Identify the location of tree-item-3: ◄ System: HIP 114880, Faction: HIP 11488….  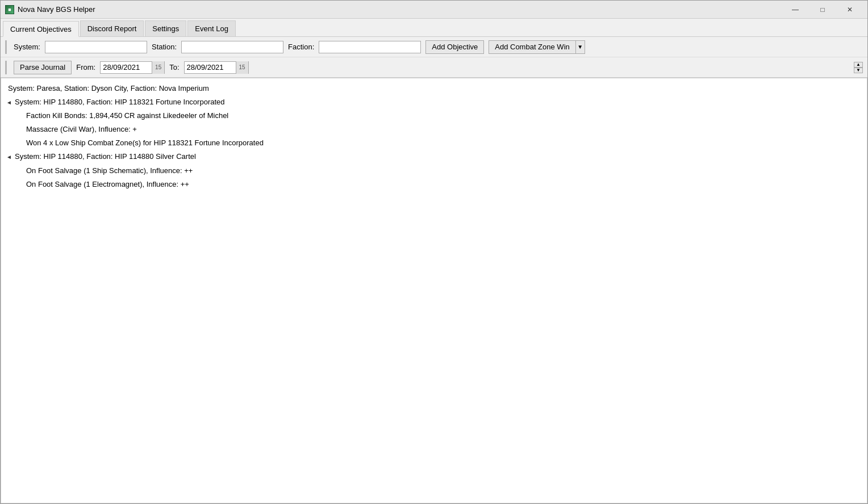
(434, 157).